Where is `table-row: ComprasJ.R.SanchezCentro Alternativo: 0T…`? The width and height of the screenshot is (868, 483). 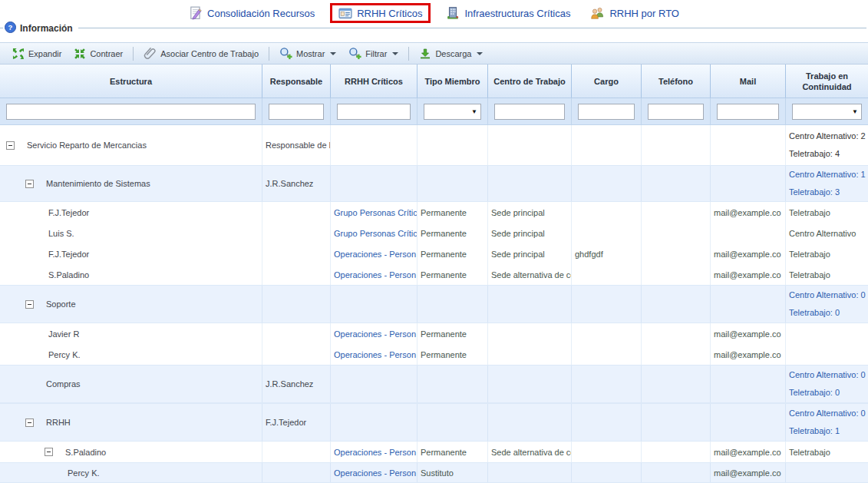
table-row: ComprasJ.R.SanchezCentro Alternativo: 0T… is located at coordinates (434, 384).